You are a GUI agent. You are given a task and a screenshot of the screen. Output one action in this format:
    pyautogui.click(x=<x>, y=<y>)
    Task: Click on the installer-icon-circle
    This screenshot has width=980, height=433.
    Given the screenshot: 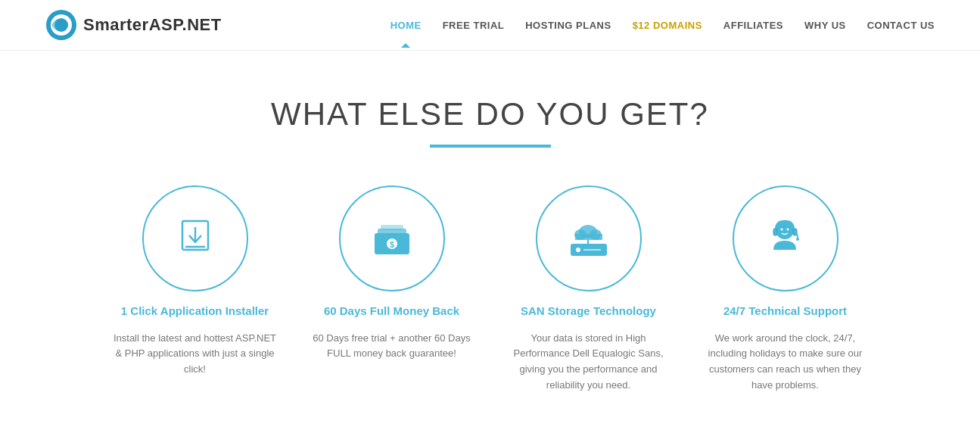 What is the action you would take?
    pyautogui.click(x=195, y=238)
    